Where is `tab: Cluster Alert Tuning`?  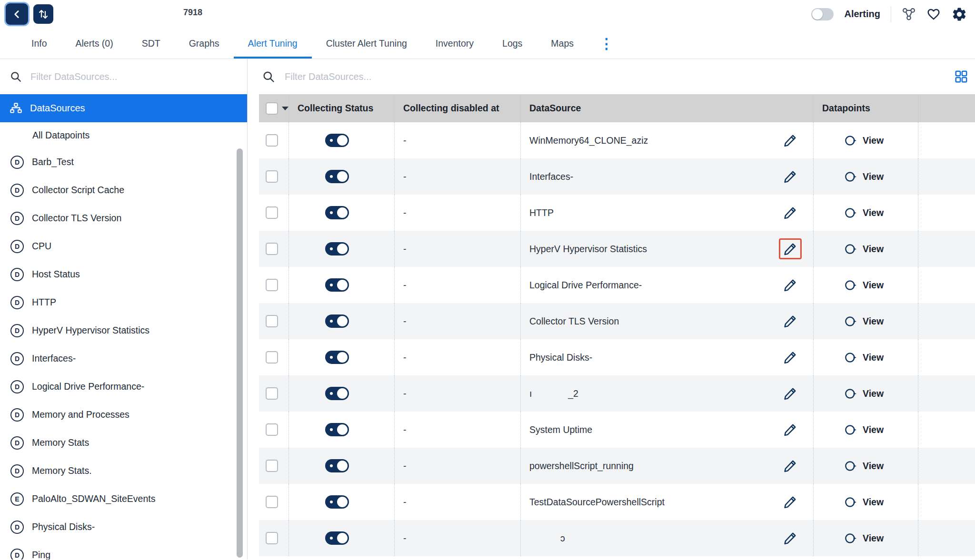
tab: Cluster Alert Tuning is located at coordinates (367, 43).